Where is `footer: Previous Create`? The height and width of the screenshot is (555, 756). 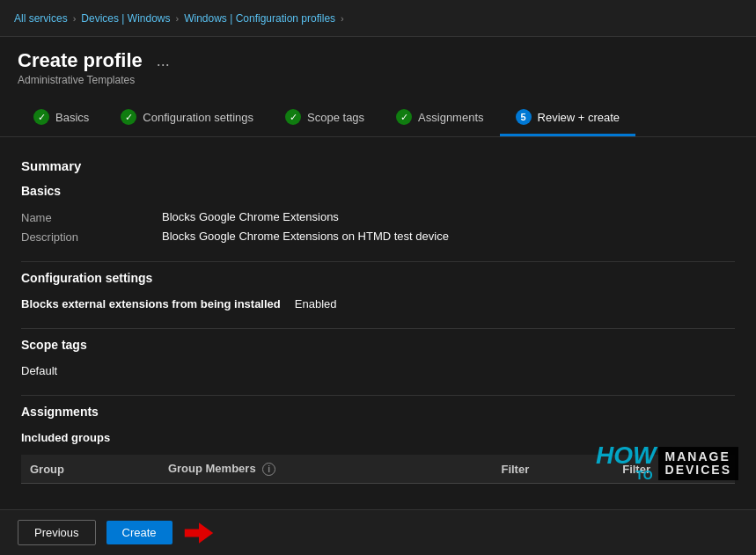
footer: Previous Create is located at coordinates (378, 532).